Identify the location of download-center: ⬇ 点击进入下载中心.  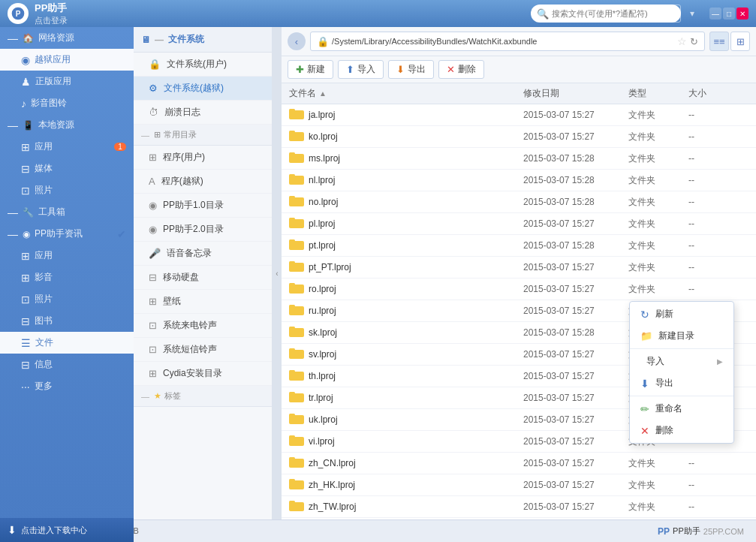
(67, 519).